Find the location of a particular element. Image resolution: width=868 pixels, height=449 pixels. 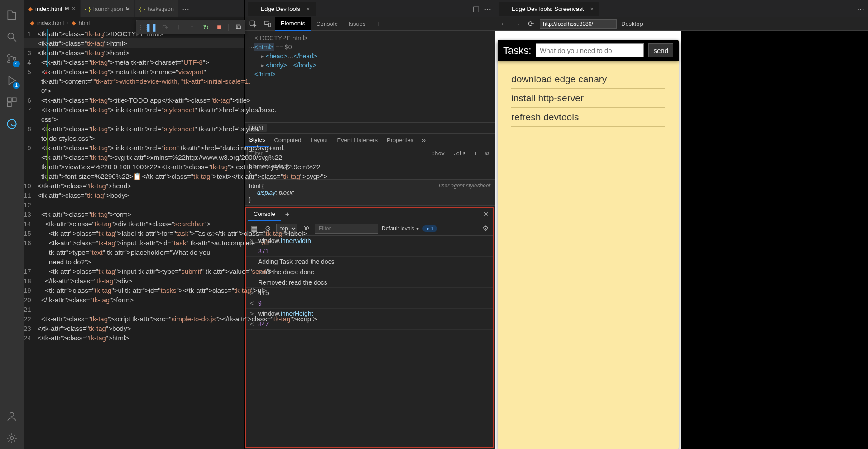

reload-icon: ⟳ is located at coordinates (531, 24).